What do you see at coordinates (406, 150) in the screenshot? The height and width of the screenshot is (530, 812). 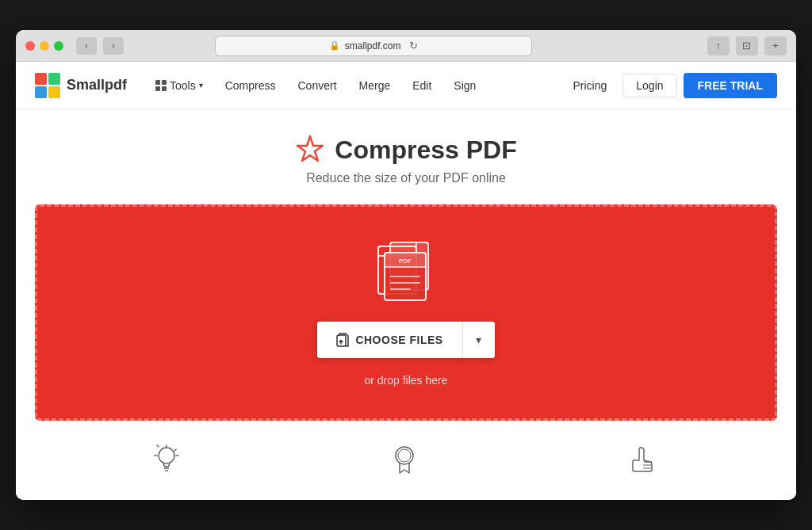 I see `hero-title: Compress PDF` at bounding box center [406, 150].